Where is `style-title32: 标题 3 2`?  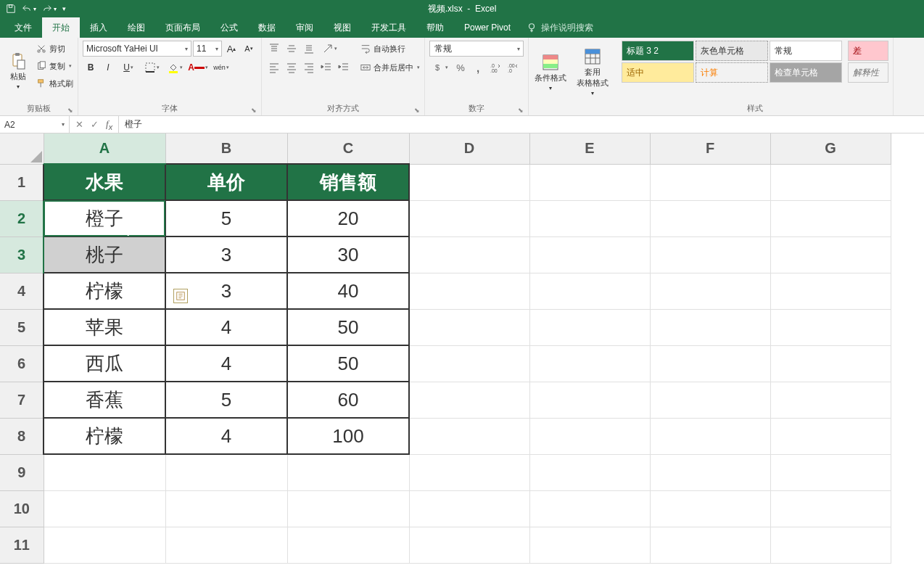
style-title32: 标题 3 2 is located at coordinates (658, 51).